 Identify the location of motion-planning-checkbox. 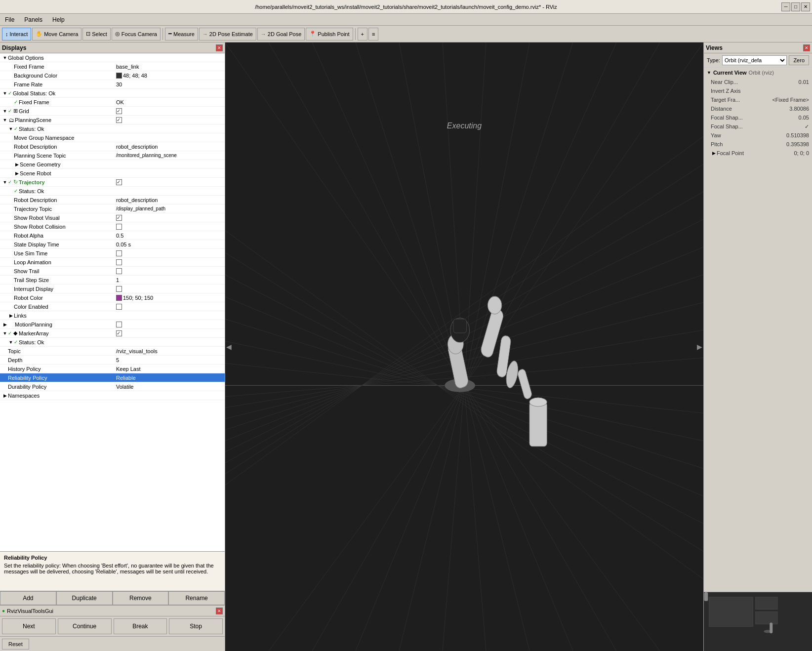
(119, 325).